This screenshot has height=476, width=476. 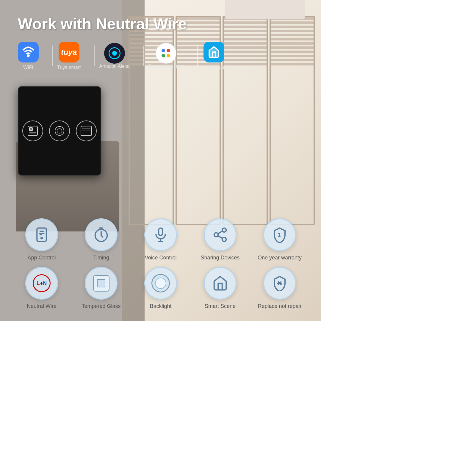 I want to click on app-icon-alexa: Amazon Alexa, so click(x=114, y=56).